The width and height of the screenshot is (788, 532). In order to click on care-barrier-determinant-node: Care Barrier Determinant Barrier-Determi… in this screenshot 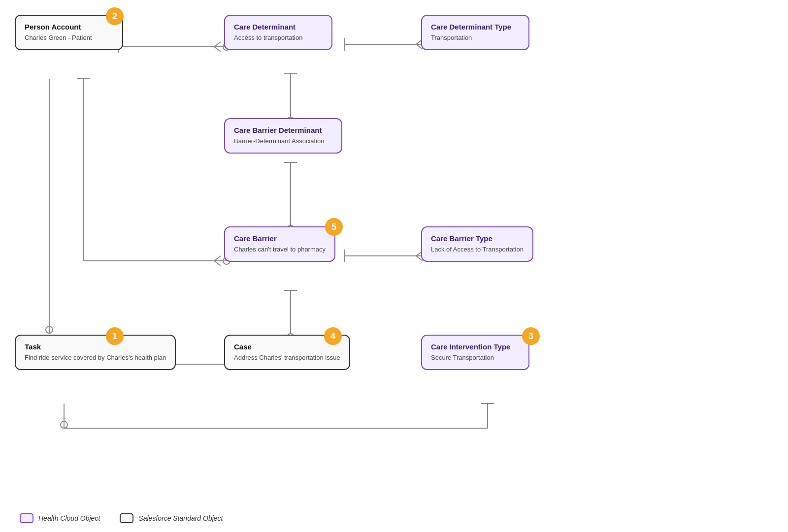, I will do `click(283, 136)`.